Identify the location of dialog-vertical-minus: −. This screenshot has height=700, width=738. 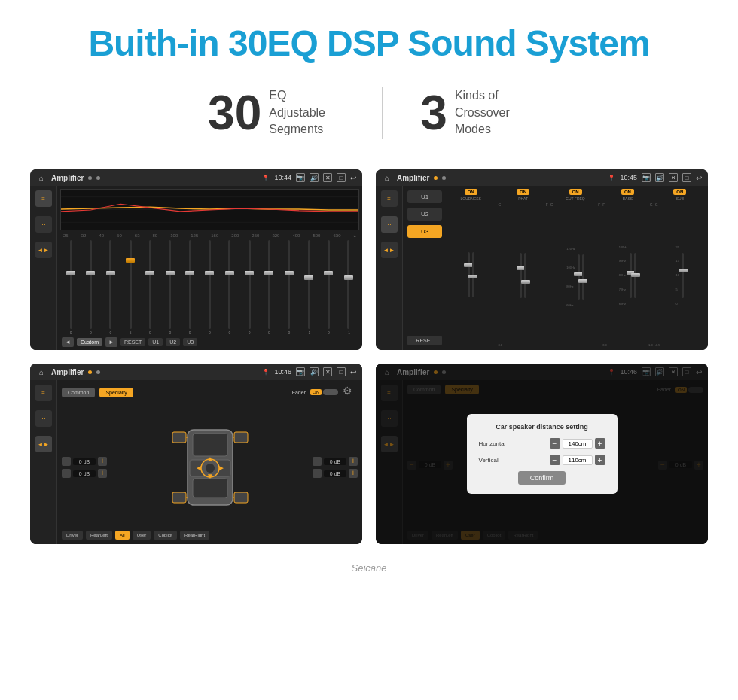
(555, 460).